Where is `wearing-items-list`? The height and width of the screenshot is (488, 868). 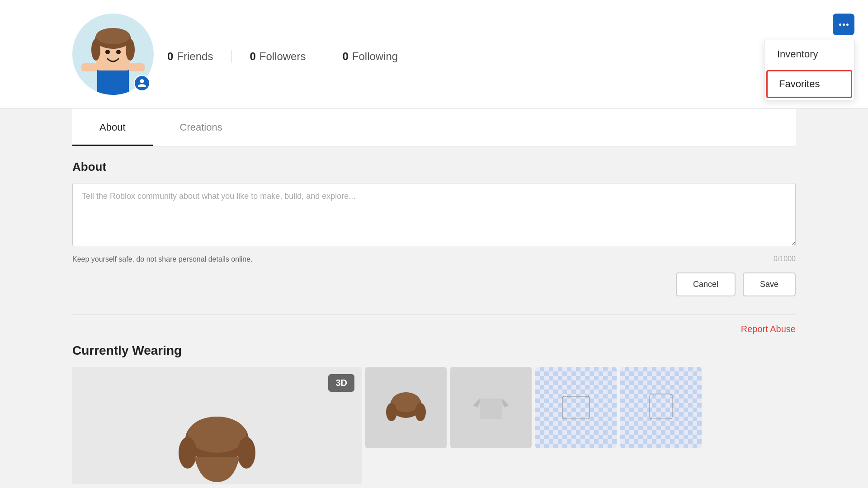
wearing-items-list is located at coordinates (533, 426).